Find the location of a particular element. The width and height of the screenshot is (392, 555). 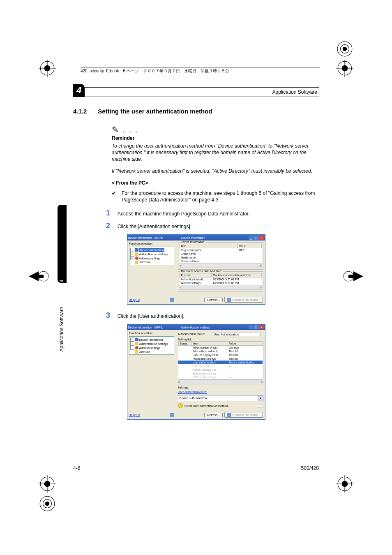

expand-icon: - is located at coordinates (132, 250).